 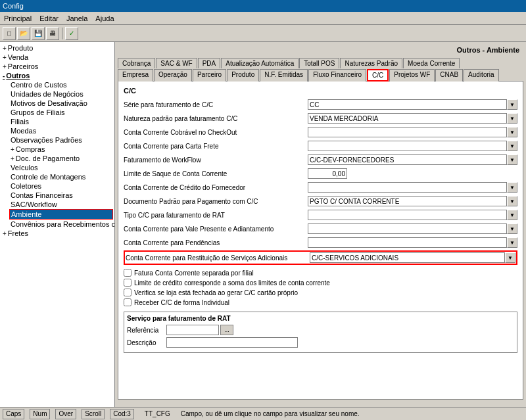 I want to click on dropdown-input-conta-vale, so click(x=408, y=229).